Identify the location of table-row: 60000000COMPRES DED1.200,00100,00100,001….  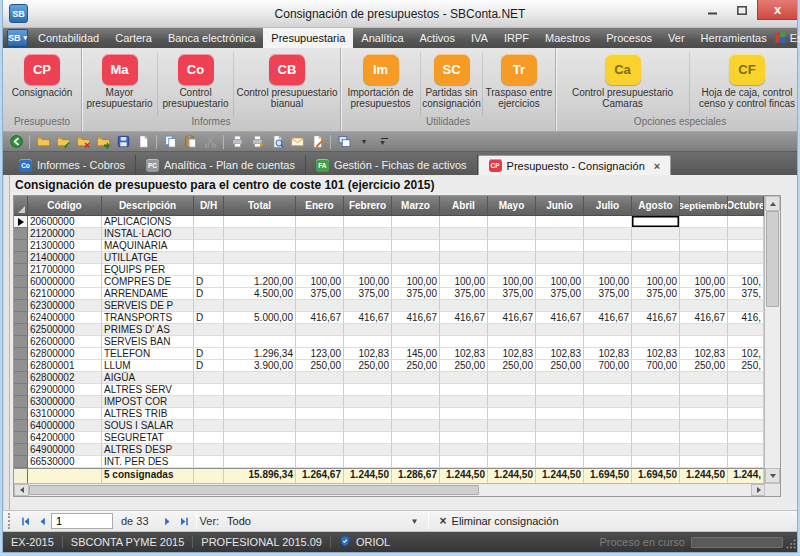
(389, 282).